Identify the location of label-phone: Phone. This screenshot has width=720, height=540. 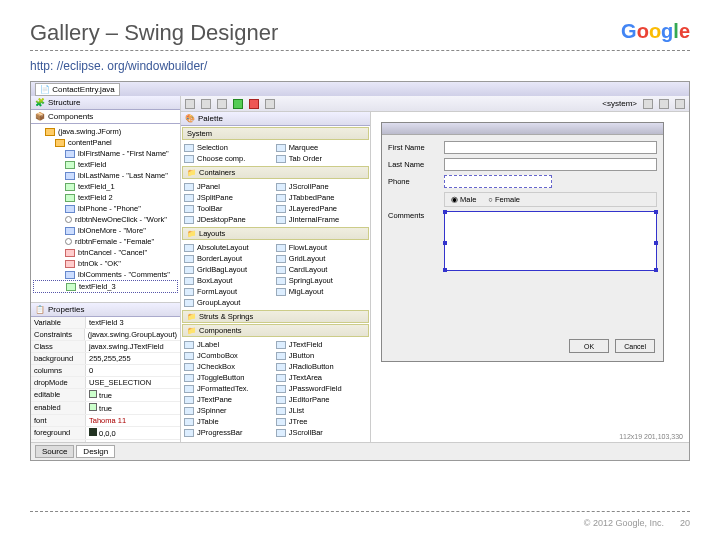
(413, 182).